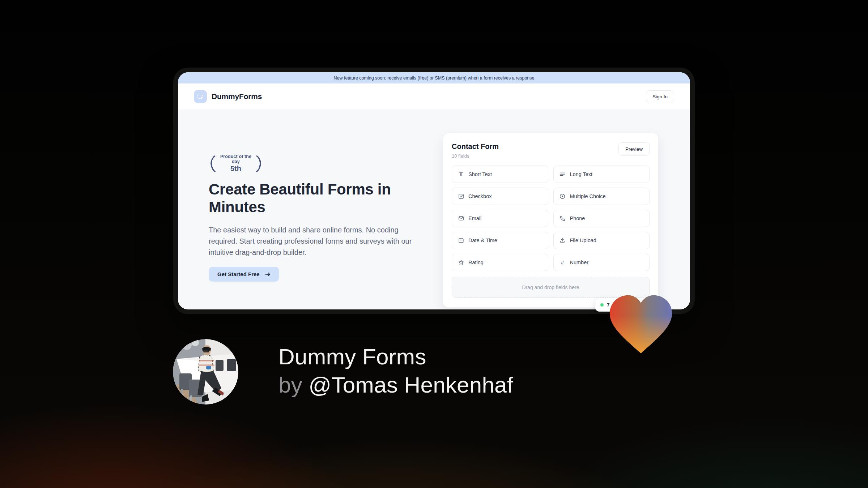  I want to click on hash-icon: #, so click(563, 262).